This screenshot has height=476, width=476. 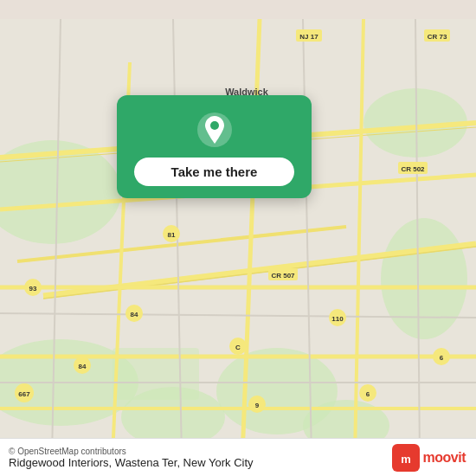 I want to click on moovit-icon: m, so click(x=406, y=458).